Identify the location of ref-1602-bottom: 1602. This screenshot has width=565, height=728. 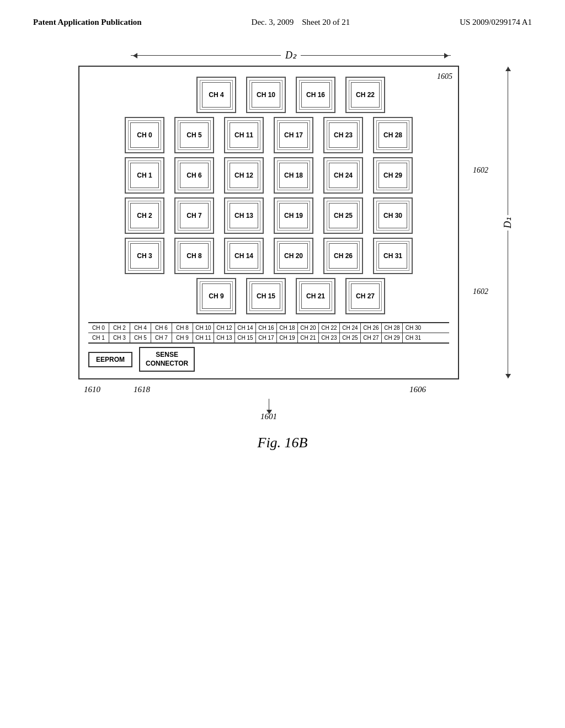
(481, 292).